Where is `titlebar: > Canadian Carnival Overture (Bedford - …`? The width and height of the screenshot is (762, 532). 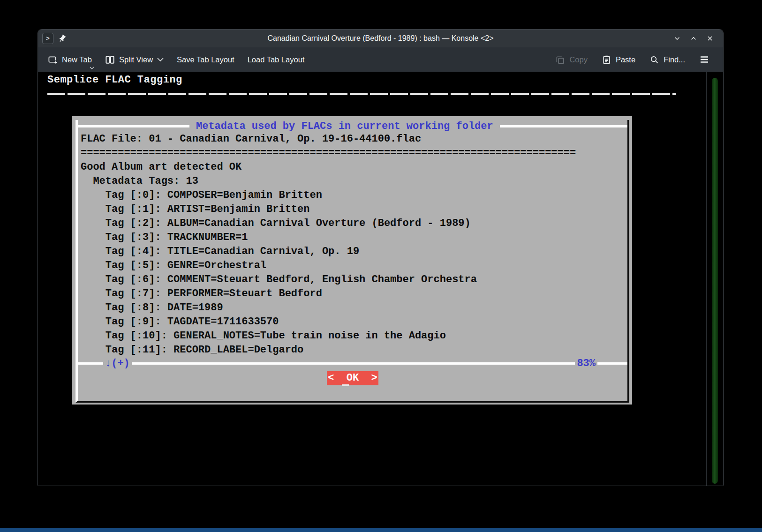
titlebar: > Canadian Carnival Overture (Bedford - … is located at coordinates (381, 38).